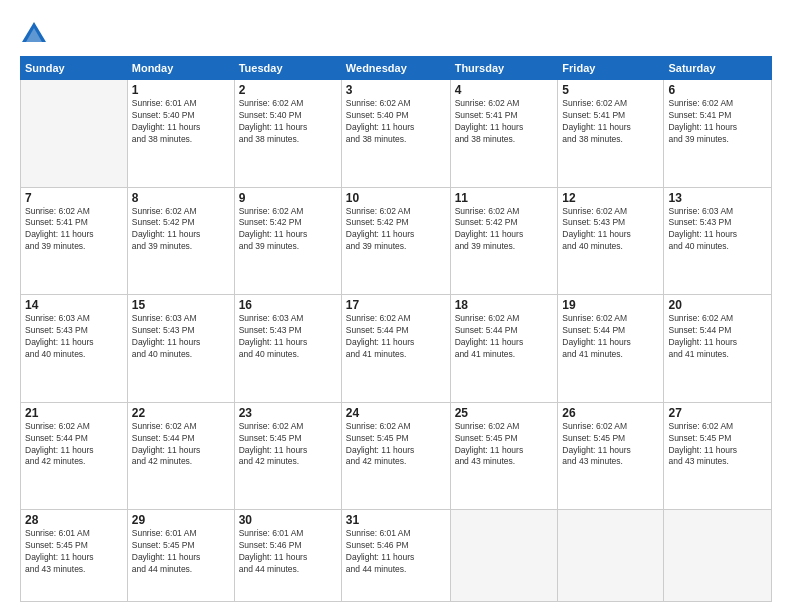  Describe the element at coordinates (74, 198) in the screenshot. I see `day-number: 7` at that location.